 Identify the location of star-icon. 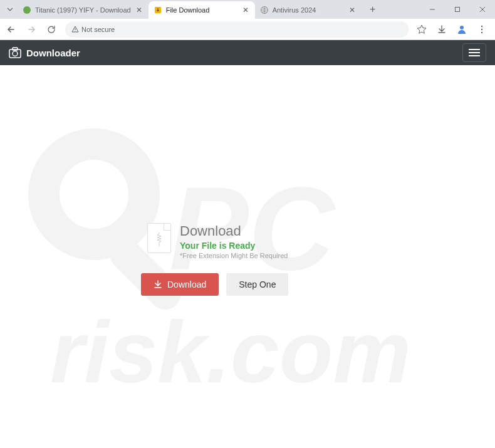
(422, 29).